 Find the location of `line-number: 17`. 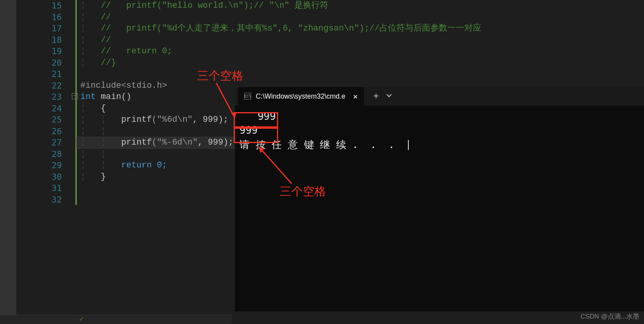

line-number: 17 is located at coordinates (50, 29).